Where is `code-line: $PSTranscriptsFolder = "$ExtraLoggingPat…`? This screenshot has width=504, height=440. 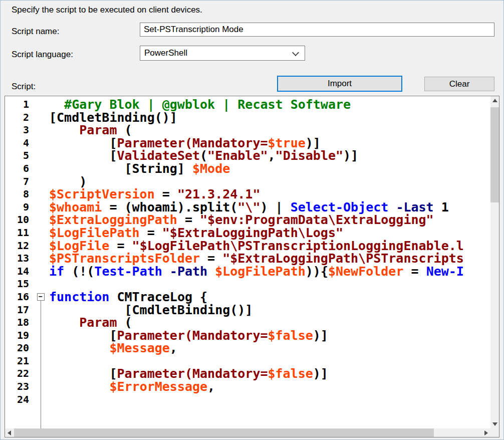 code-line: $PSTranscriptsFolder = "$ExtraLoggingPat… is located at coordinates (270, 259).